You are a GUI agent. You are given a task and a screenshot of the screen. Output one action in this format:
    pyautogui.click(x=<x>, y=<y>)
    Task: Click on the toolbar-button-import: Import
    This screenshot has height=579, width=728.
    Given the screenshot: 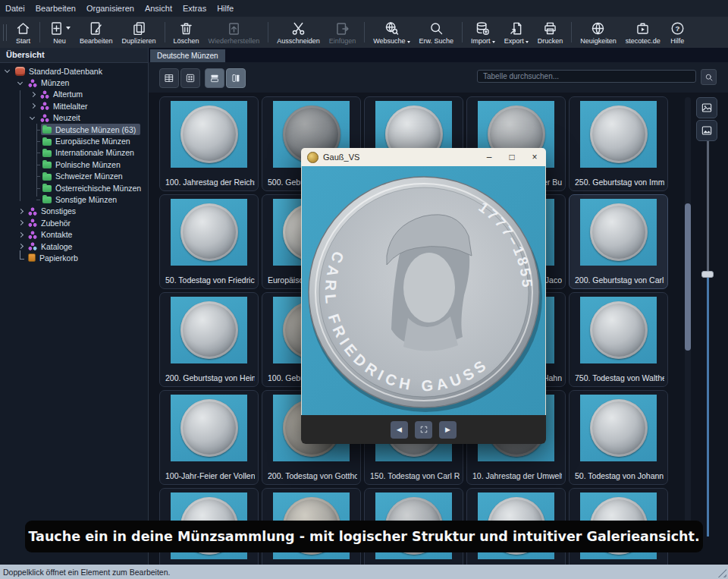 What is the action you would take?
    pyautogui.click(x=483, y=32)
    